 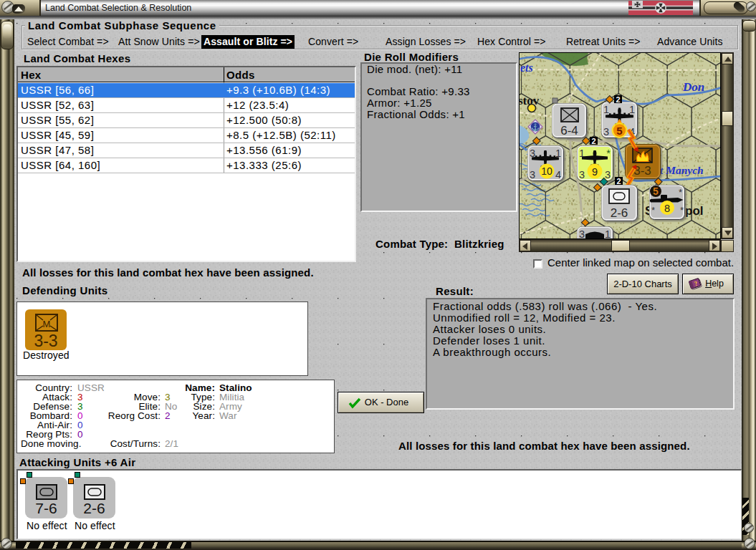 I want to click on svg-text: 8, so click(x=667, y=208).